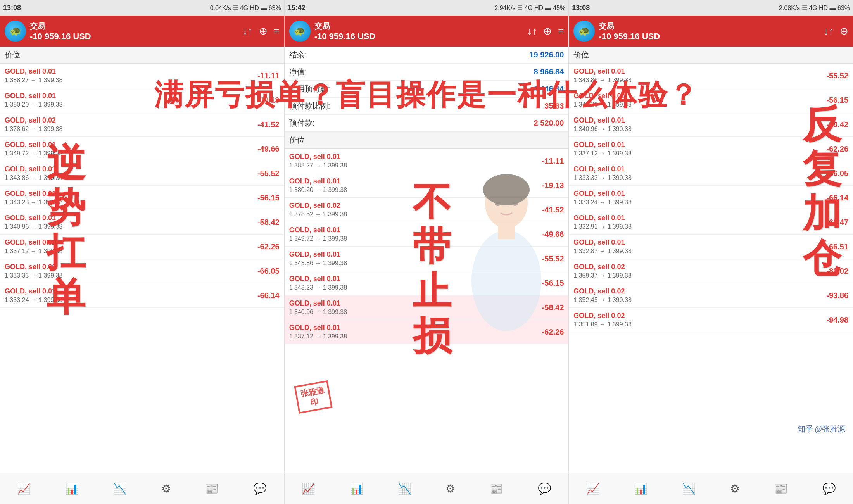 The height and width of the screenshot is (504, 853). I want to click on nav-settings-2: ⚙, so click(451, 488).